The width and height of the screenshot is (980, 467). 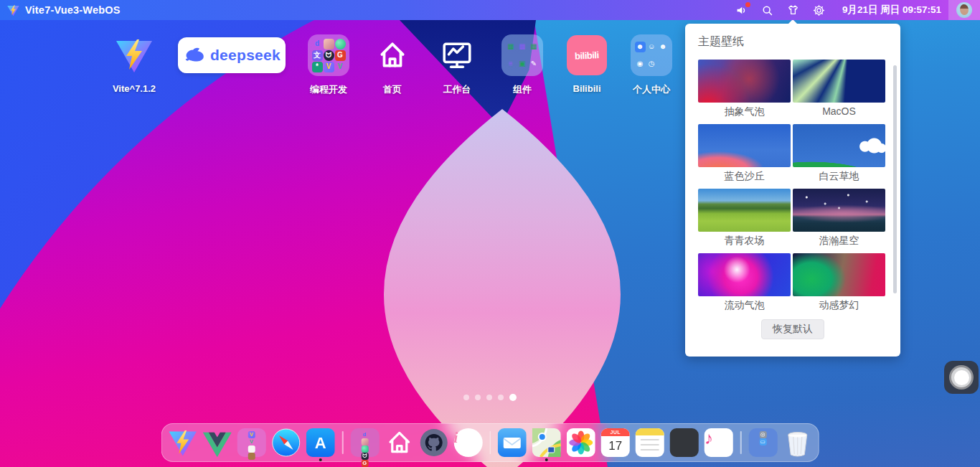 What do you see at coordinates (797, 443) in the screenshot?
I see `dock-trash-icon` at bounding box center [797, 443].